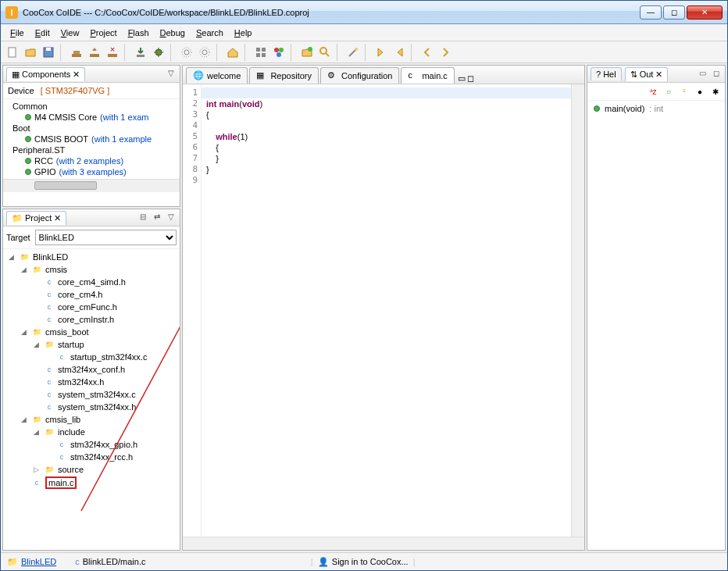 The width and height of the screenshot is (728, 571). What do you see at coordinates (653, 91) in the screenshot?
I see `sort-button: ᵃz` at bounding box center [653, 91].